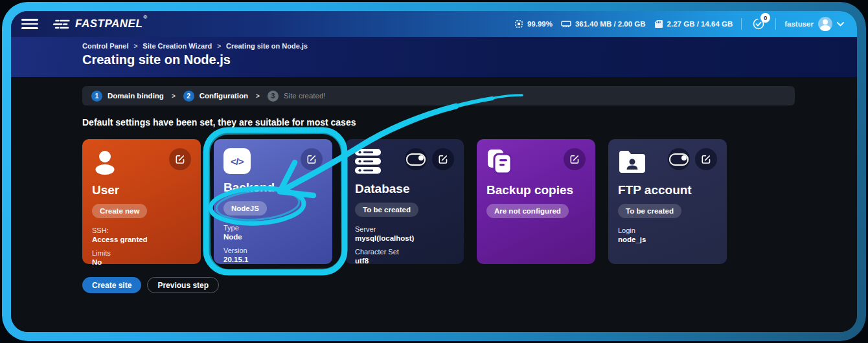 This screenshot has height=343, width=868. I want to click on card-field: Version 20.15.1, so click(273, 255).